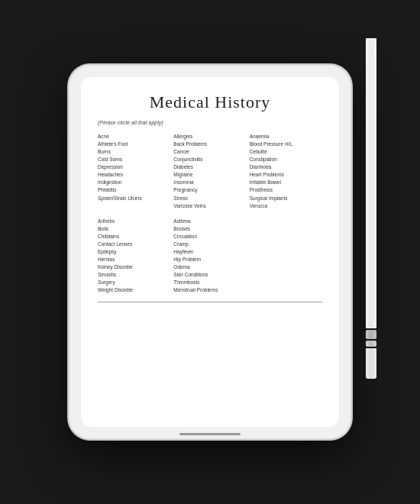  What do you see at coordinates (134, 237) in the screenshot?
I see `list-item: Chilblains` at bounding box center [134, 237].